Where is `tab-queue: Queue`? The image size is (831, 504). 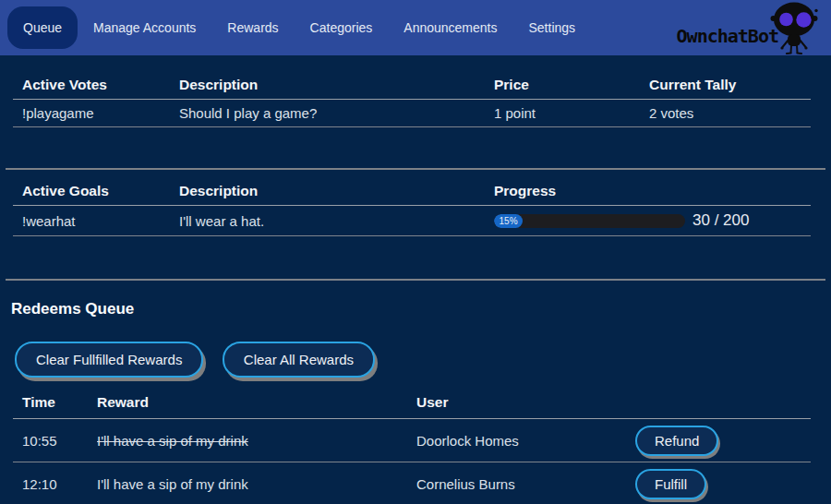 tab-queue: Queue is located at coordinates (42, 28).